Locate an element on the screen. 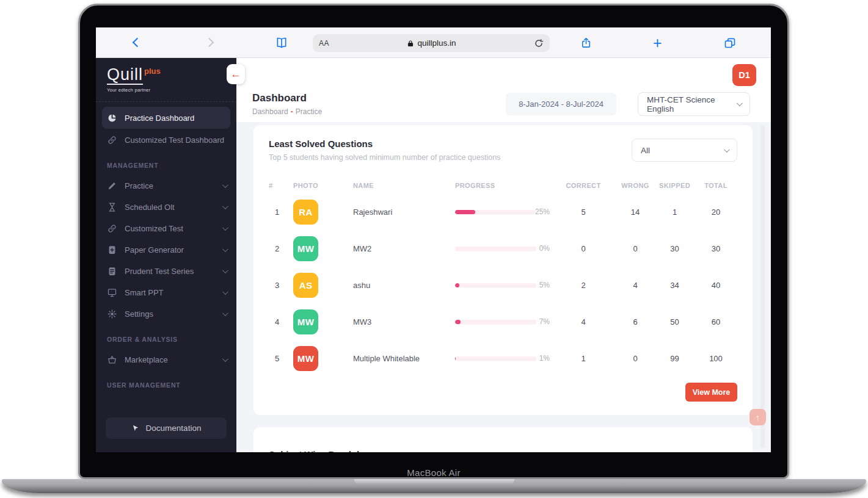  logo-tagline: Your edtech partner is located at coordinates (172, 90).